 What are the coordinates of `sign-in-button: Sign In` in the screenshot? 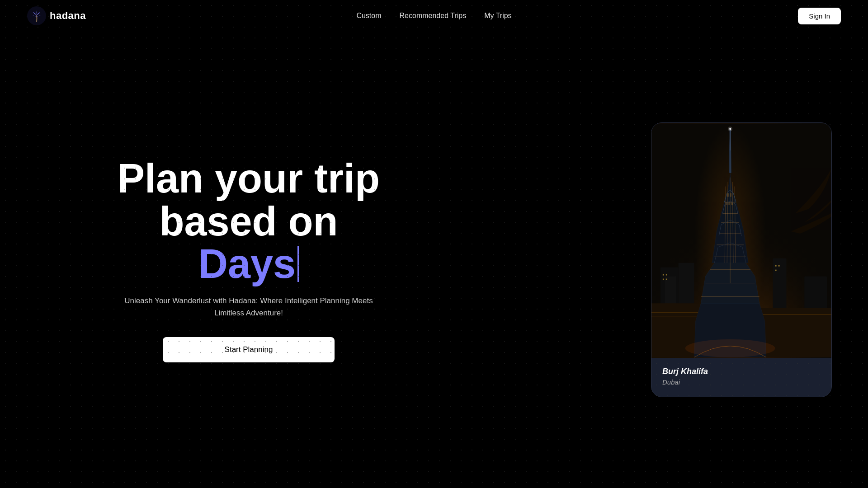 It's located at (819, 16).